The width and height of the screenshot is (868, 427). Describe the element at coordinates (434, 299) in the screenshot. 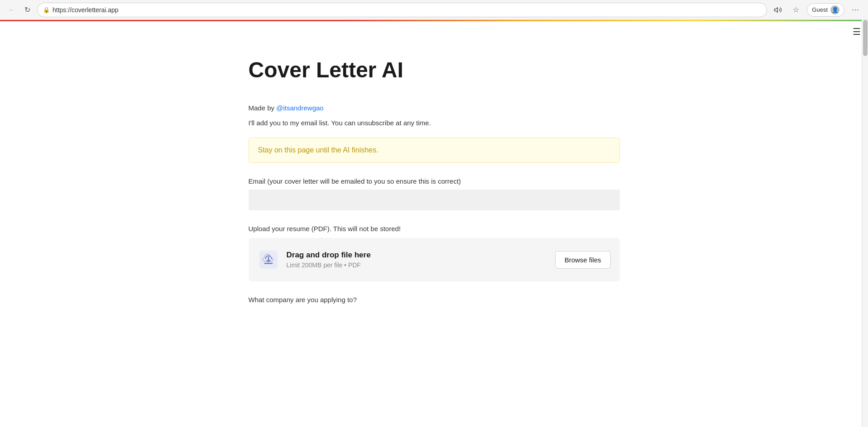

I see `company-label: What company are you applying to?` at that location.